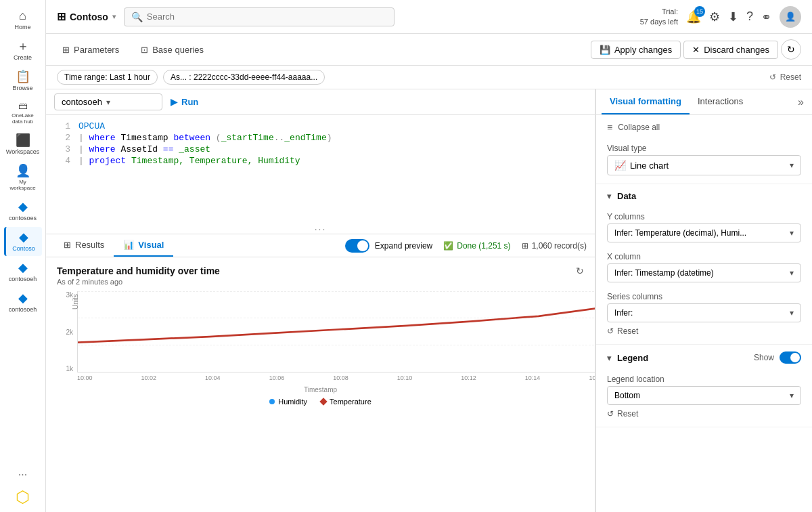 This screenshot has height=512, width=812. Describe the element at coordinates (715, 17) in the screenshot. I see `settings-icon: ⚙` at that location.